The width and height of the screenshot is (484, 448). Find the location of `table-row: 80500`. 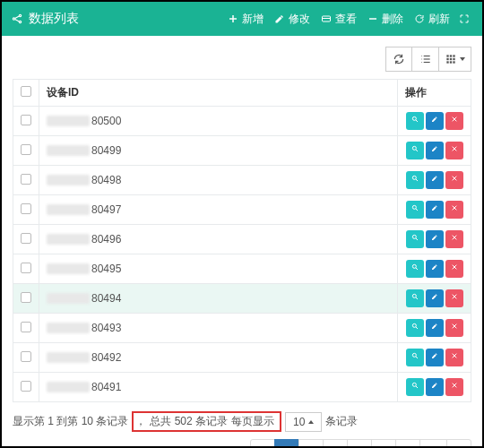

table-row: 80500 is located at coordinates (242, 122).